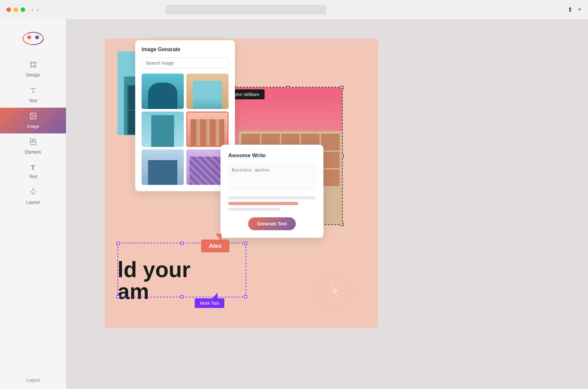 The image size is (588, 389). I want to click on close-button, so click(9, 10).